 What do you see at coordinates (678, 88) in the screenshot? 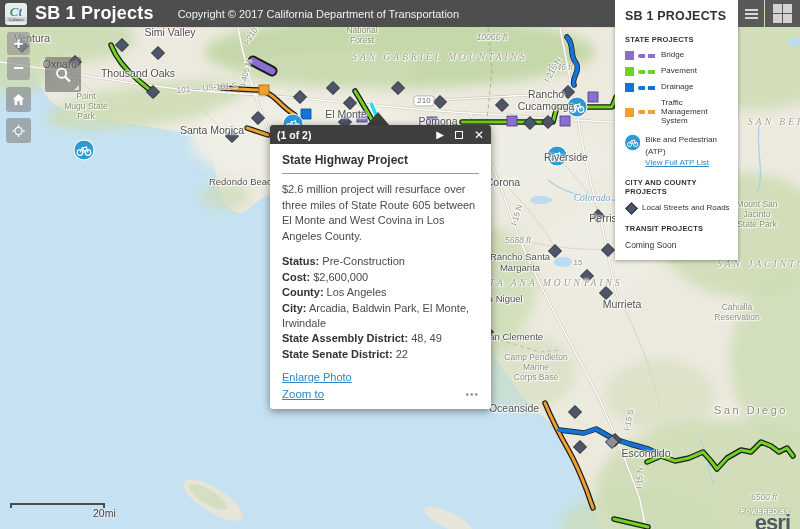
I see `legend-item-drainage: Drainage` at bounding box center [678, 88].